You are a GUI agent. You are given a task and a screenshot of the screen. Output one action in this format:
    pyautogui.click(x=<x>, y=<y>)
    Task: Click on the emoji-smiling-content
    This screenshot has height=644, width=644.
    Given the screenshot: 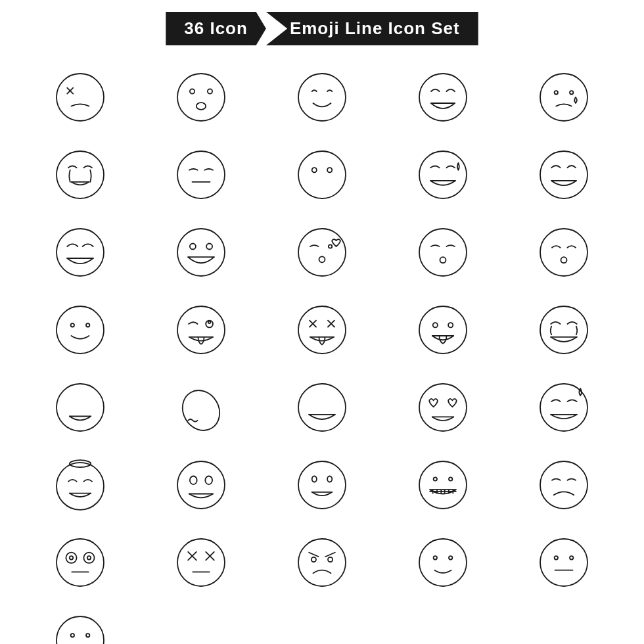 What is the action you would take?
    pyautogui.click(x=80, y=330)
    